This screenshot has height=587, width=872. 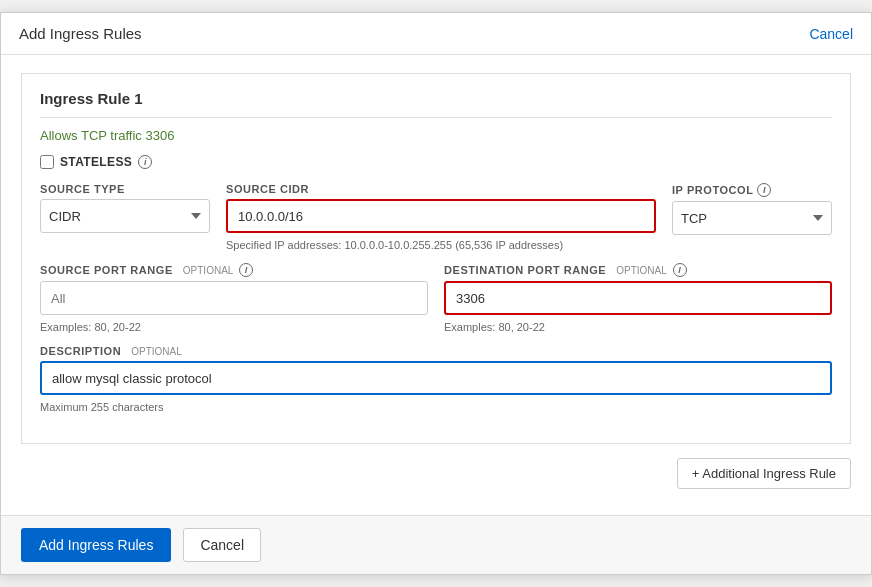 I want to click on source-type-select: CIDR Service NSG, so click(x=125, y=216).